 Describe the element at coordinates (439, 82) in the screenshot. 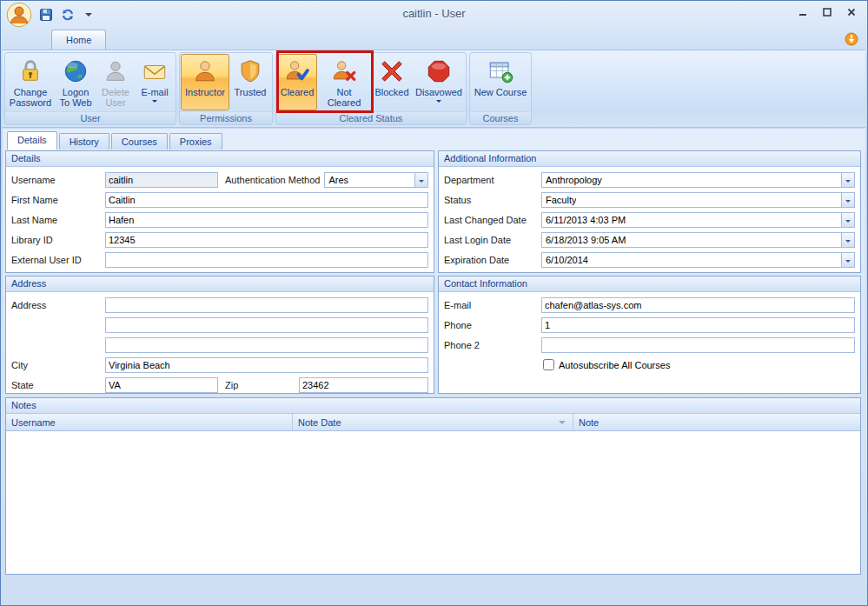

I see `disavowed-button: Disavowed` at that location.